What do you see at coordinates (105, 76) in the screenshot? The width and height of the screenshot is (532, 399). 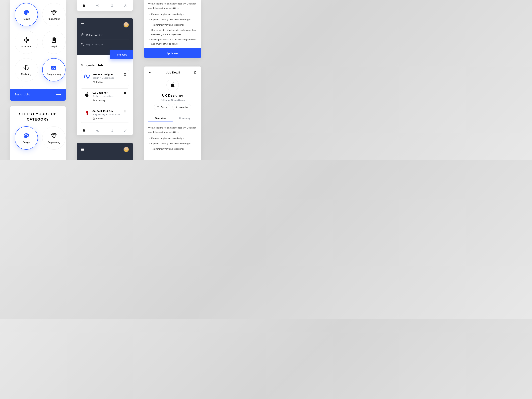 I see `home-panel: Select Location Find Jobs Suggested Job …` at bounding box center [105, 76].